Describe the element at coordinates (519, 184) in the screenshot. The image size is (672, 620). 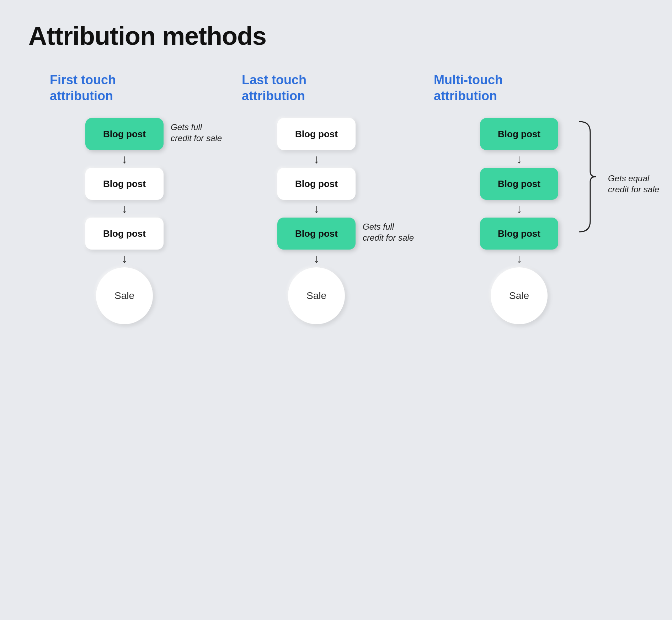
I see `col3-bracket-area: Blog post ↓ Blog post ↓ Blog post Gets e` at that location.